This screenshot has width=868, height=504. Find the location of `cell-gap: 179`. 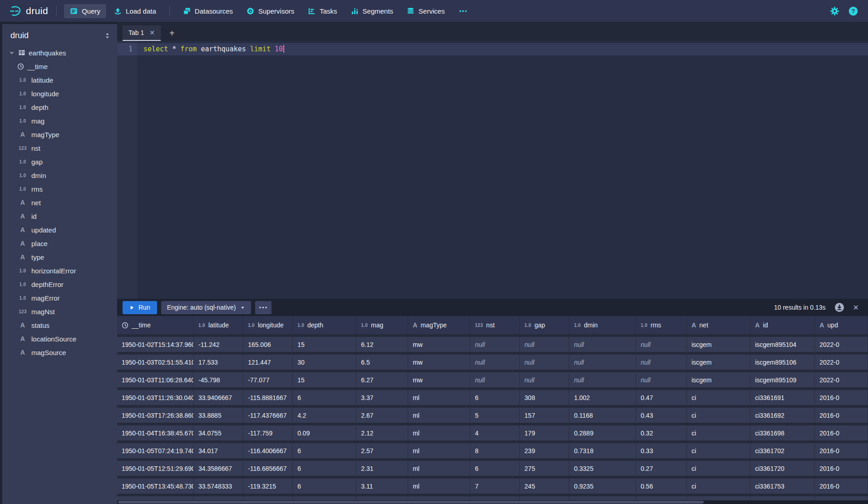

cell-gap: 179 is located at coordinates (545, 433).